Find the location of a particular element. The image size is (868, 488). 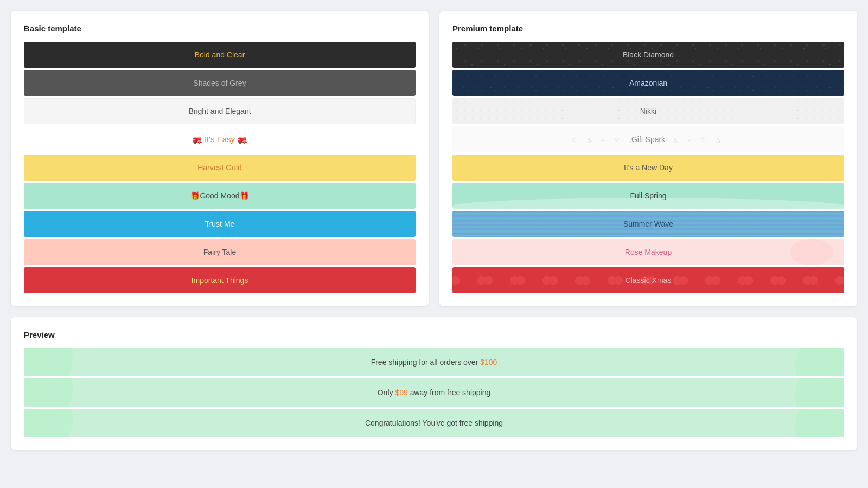

template-classic-xmas: Classic Xmas is located at coordinates (648, 280).